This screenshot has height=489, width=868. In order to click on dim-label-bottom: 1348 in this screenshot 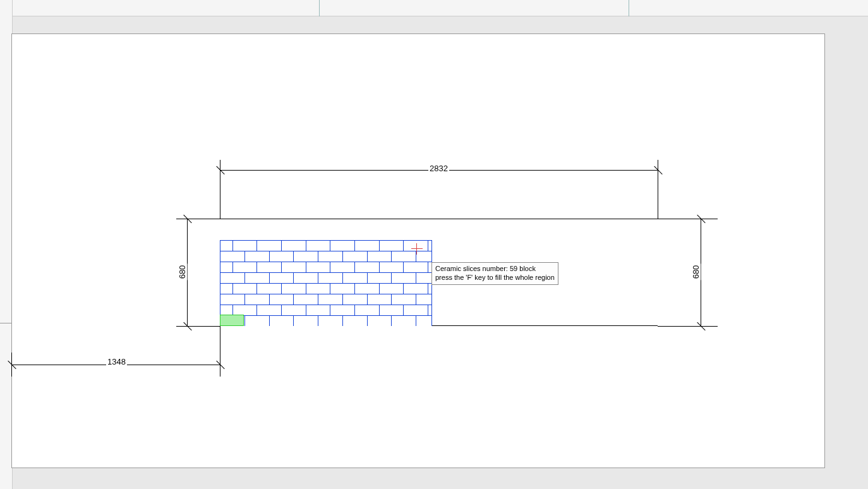, I will do `click(116, 361)`.